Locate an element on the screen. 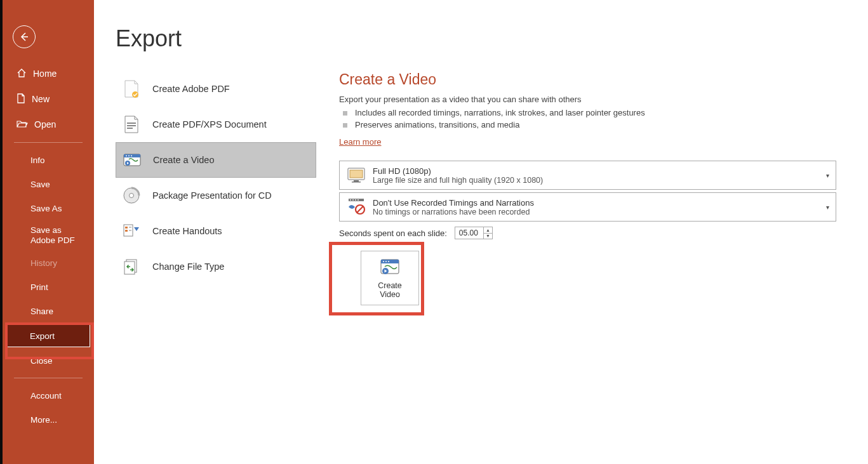  pane-title: Create a Video is located at coordinates (588, 80).